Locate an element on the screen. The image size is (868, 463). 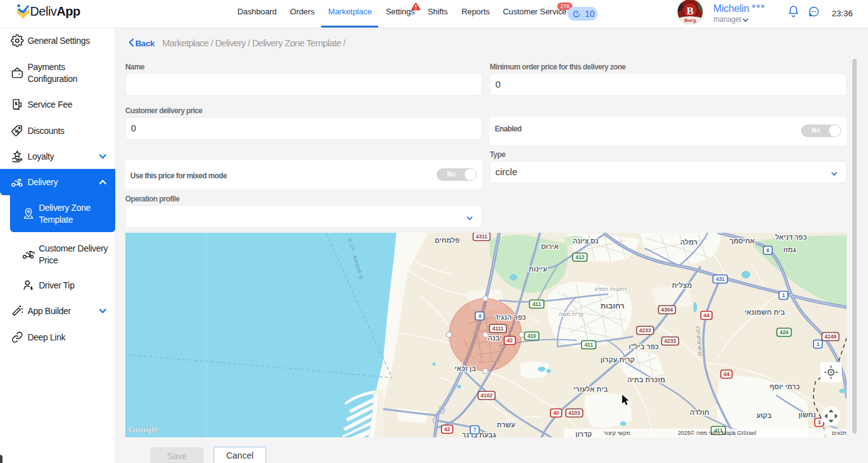
svg-text: 7 is located at coordinates (475, 430).